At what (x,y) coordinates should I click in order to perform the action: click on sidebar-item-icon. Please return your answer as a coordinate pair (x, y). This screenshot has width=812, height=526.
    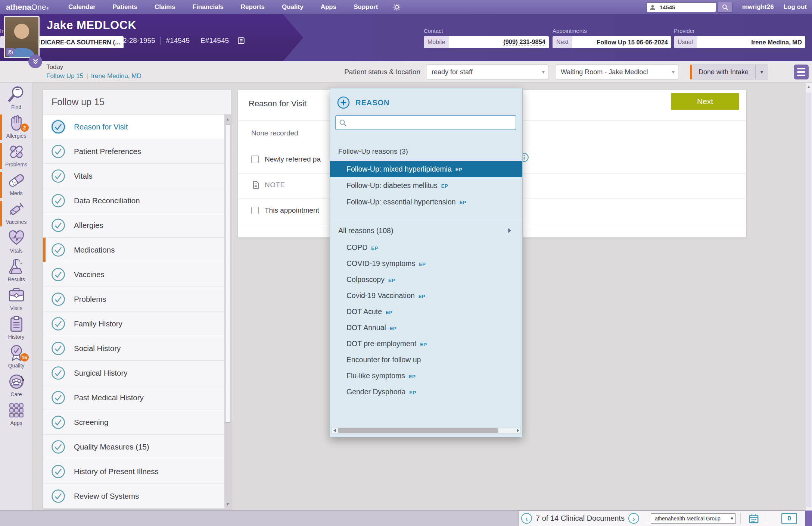
    Looking at the image, I should click on (16, 267).